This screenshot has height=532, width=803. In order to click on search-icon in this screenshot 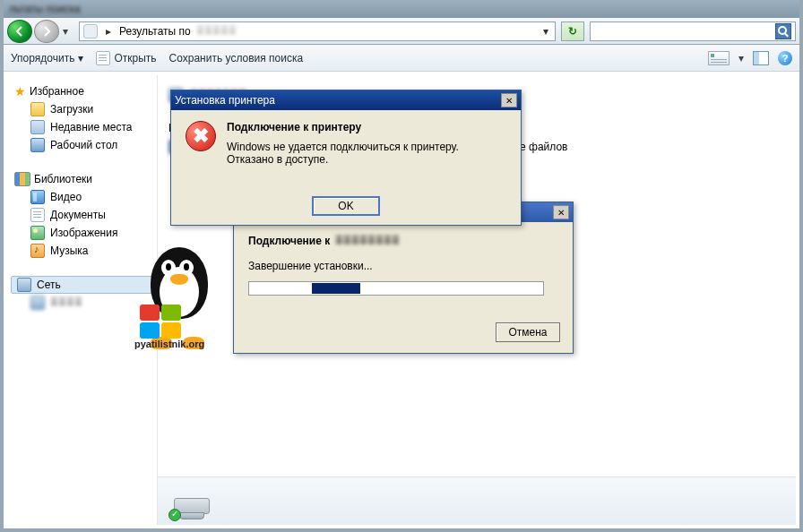, I will do `click(783, 31)`.